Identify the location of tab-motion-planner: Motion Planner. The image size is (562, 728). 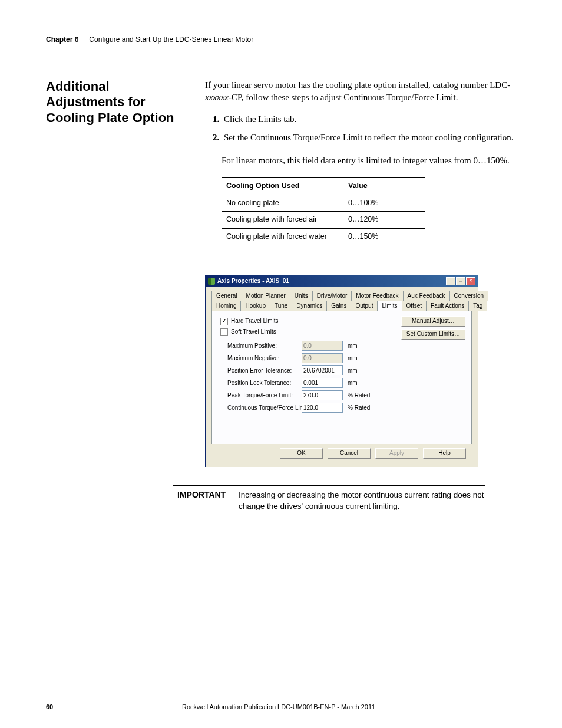
(266, 296).